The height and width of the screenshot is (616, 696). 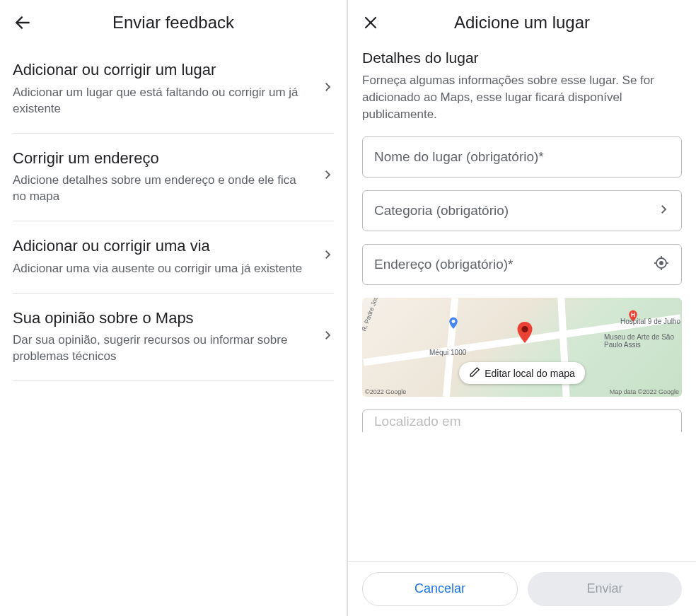 What do you see at coordinates (173, 380) in the screenshot?
I see `divider` at bounding box center [173, 380].